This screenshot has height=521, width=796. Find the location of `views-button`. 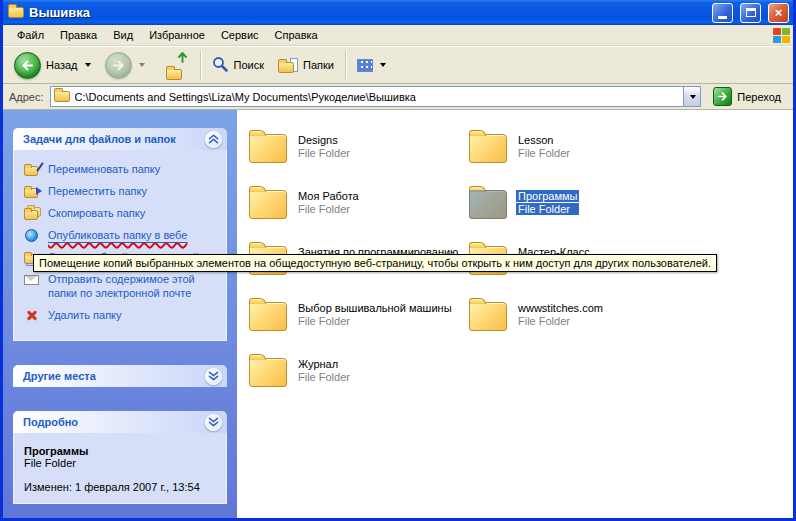

views-button is located at coordinates (372, 65).